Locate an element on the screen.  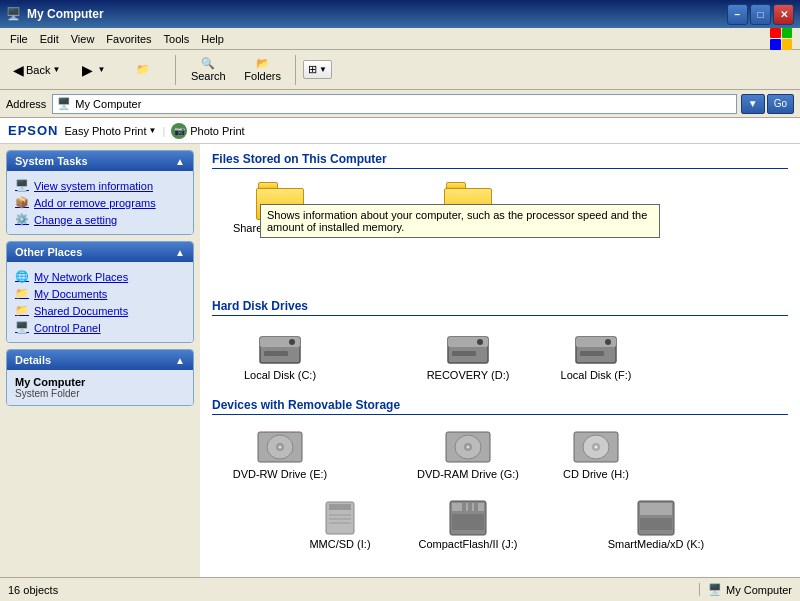
windows-logo is located at coordinates (781, 39).